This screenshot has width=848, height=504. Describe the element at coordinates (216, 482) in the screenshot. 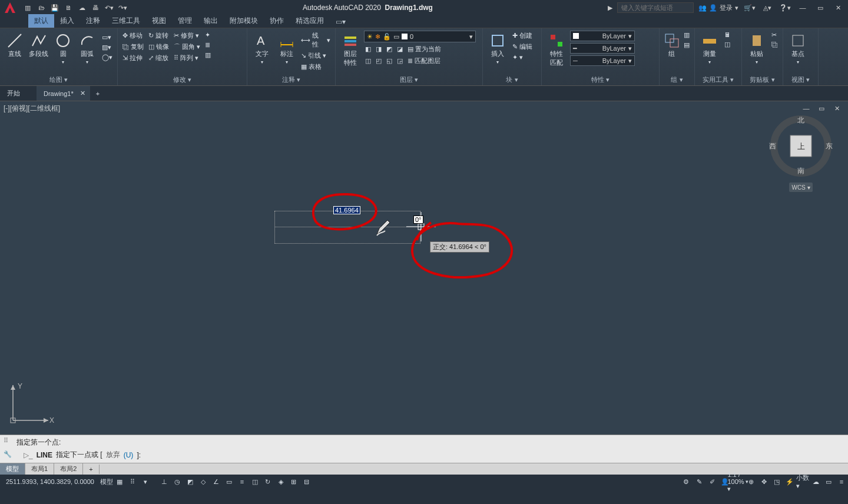

I see `status-otrack-icon: ∠` at that location.